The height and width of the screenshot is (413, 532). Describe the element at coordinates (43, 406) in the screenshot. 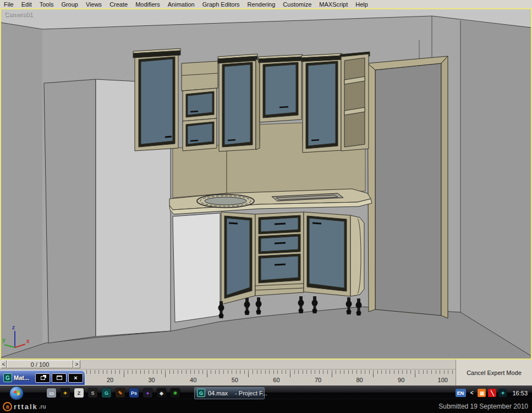

I see `arttalk-logo-suffix: .ru` at that location.